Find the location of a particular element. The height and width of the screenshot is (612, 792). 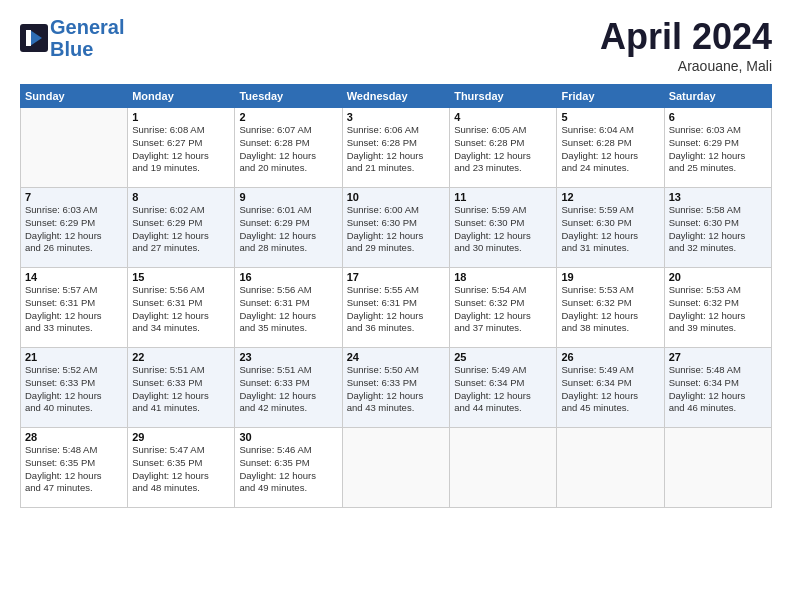

calendar-cell: 20Sunrise: 5:53 AM Sunset: 6:32 PM Dayli… is located at coordinates (718, 308).